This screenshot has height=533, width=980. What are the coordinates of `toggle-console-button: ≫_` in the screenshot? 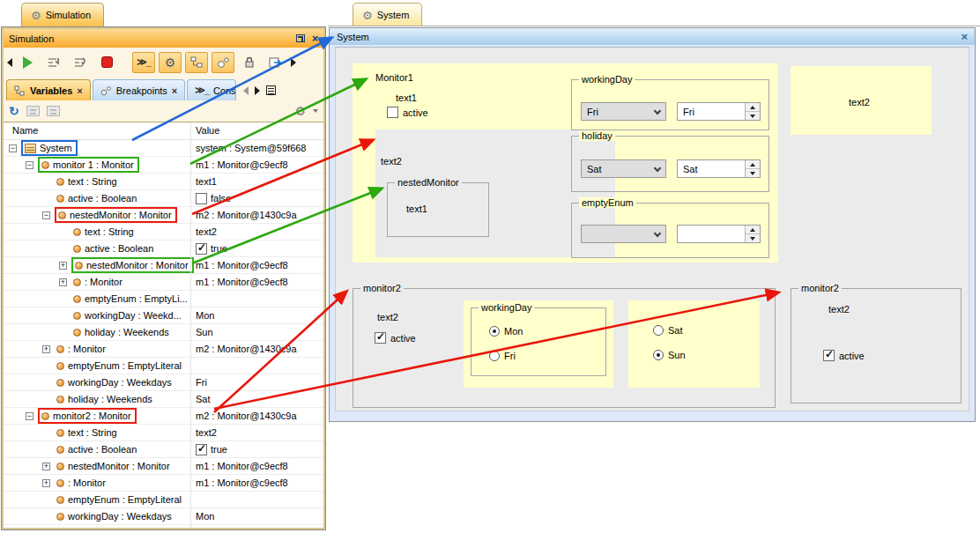 It's located at (144, 63).